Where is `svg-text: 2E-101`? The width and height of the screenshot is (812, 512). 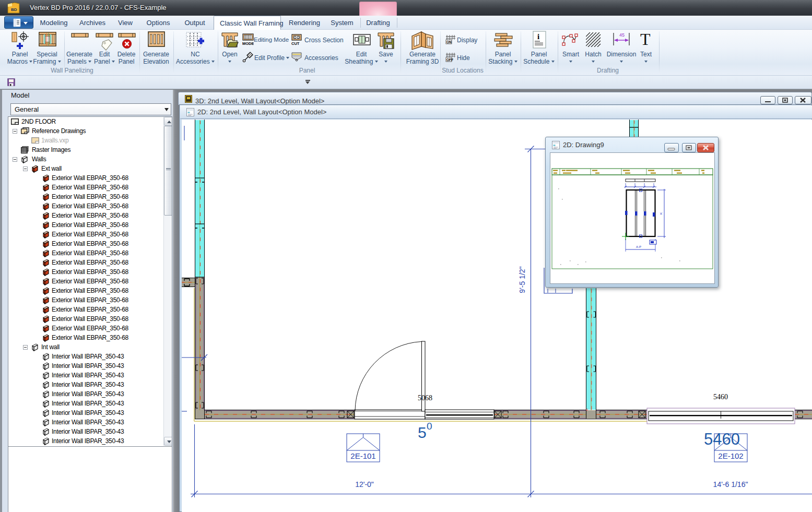 svg-text: 2E-101 is located at coordinates (363, 456).